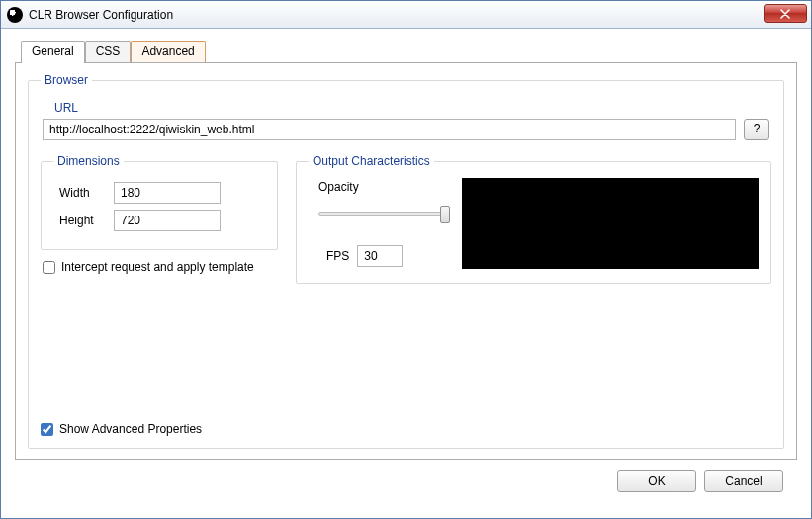  Describe the element at coordinates (87, 220) in the screenshot. I see `height-label: Height` at that location.